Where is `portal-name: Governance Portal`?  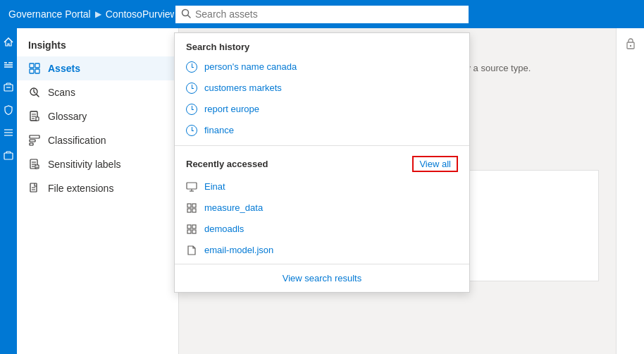 portal-name: Governance Portal is located at coordinates (49, 14).